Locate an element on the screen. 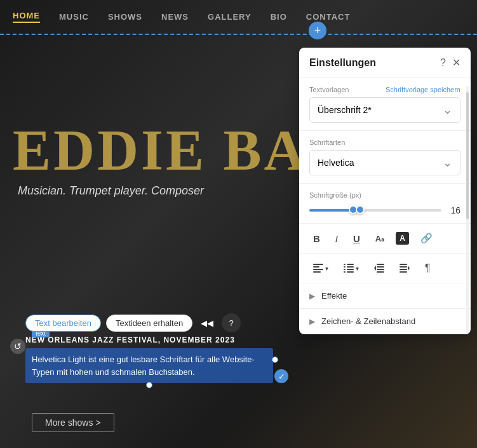 This screenshot has width=477, height=448. event-body: Helvetica Light ist eine gut lesbare Sch… is located at coordinates (149, 366).